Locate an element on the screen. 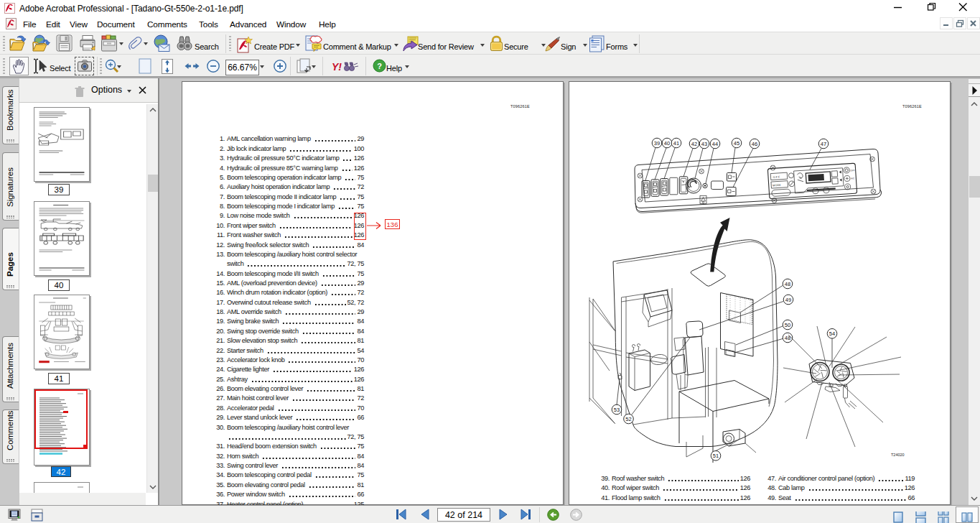 Image resolution: width=980 pixels, height=523 pixels. svg-text: O F F is located at coordinates (777, 177).